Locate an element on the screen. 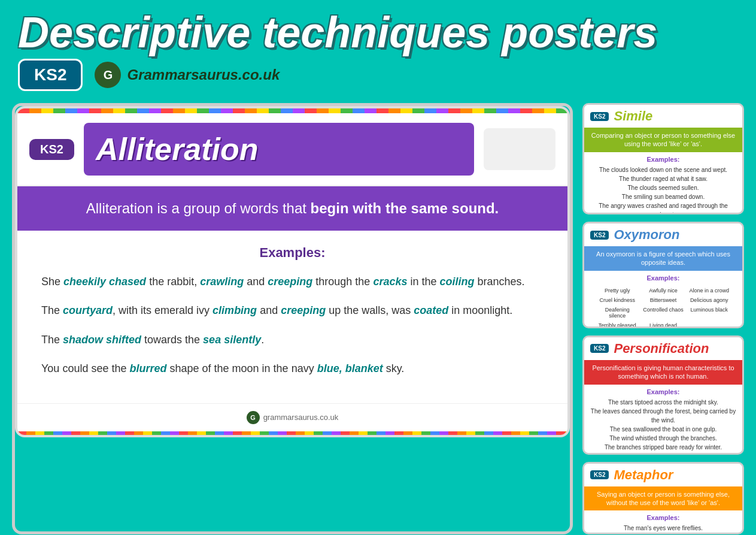 Image resolution: width=756 pixels, height=535 pixels. oxymoron-header: KS2 Oxymoron is located at coordinates (663, 235).